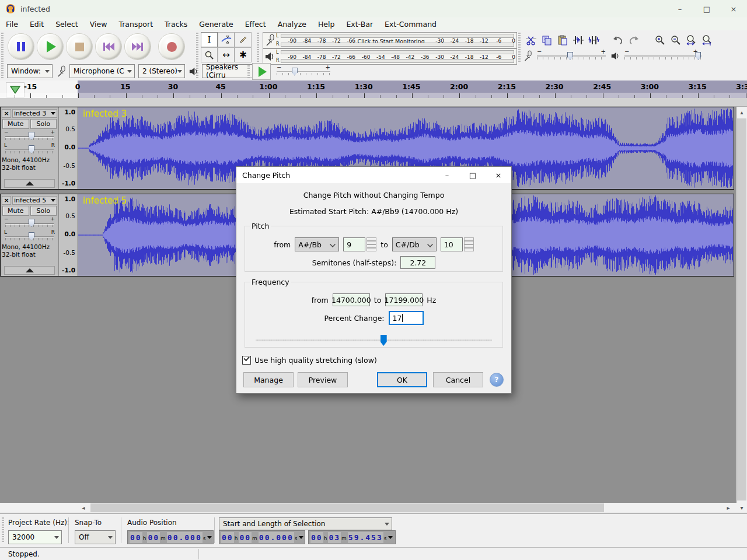 This screenshot has height=560, width=747. I want to click on fit-selection-button, so click(691, 40).